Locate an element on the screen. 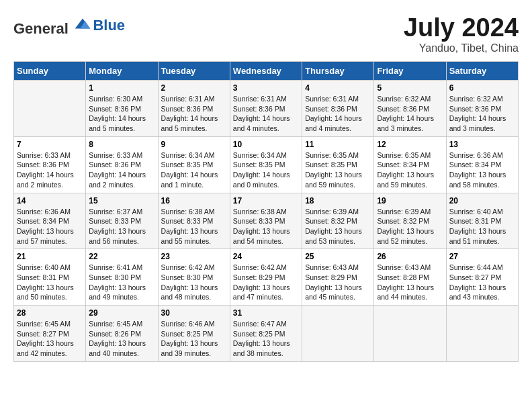 The image size is (532, 411). calendar-week-row: 28Sunrise: 6:45 AMSunset: 8:27 PMDayligh… is located at coordinates (266, 334).